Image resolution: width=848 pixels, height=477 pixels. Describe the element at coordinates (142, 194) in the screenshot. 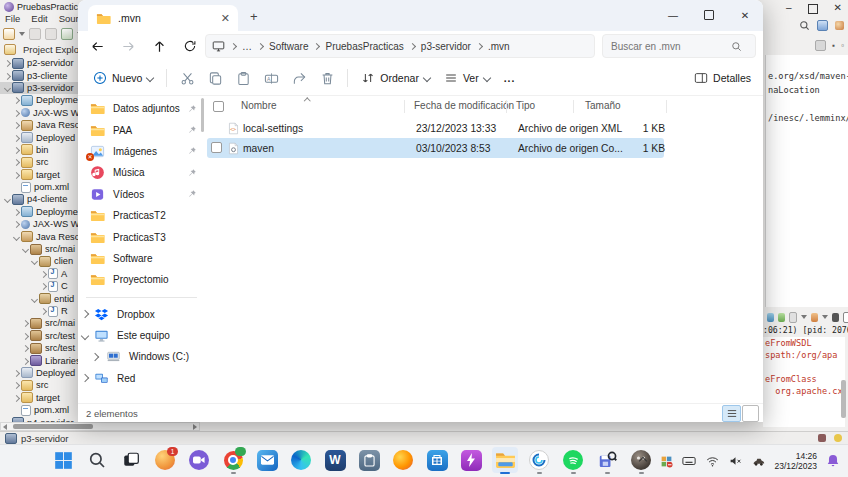

I see `sidebar-item-v-deos: Vídeos` at that location.